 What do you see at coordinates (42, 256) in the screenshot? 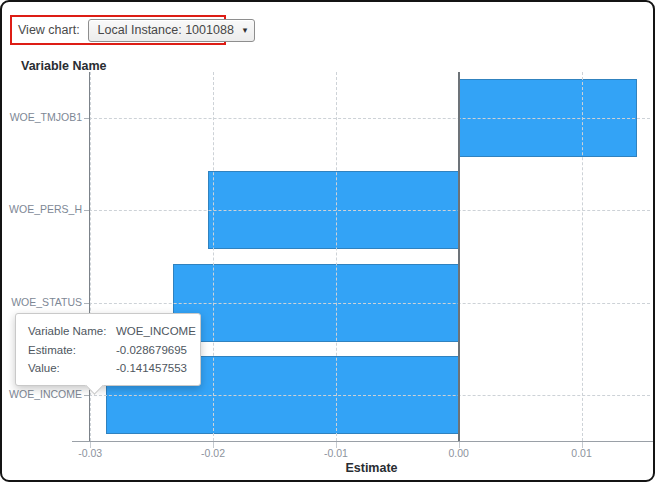
I see `y-axis-labels: WOE_TMJOB1WOE_PERS_HWOE_STATUSWOE_INCOME` at bounding box center [42, 256].